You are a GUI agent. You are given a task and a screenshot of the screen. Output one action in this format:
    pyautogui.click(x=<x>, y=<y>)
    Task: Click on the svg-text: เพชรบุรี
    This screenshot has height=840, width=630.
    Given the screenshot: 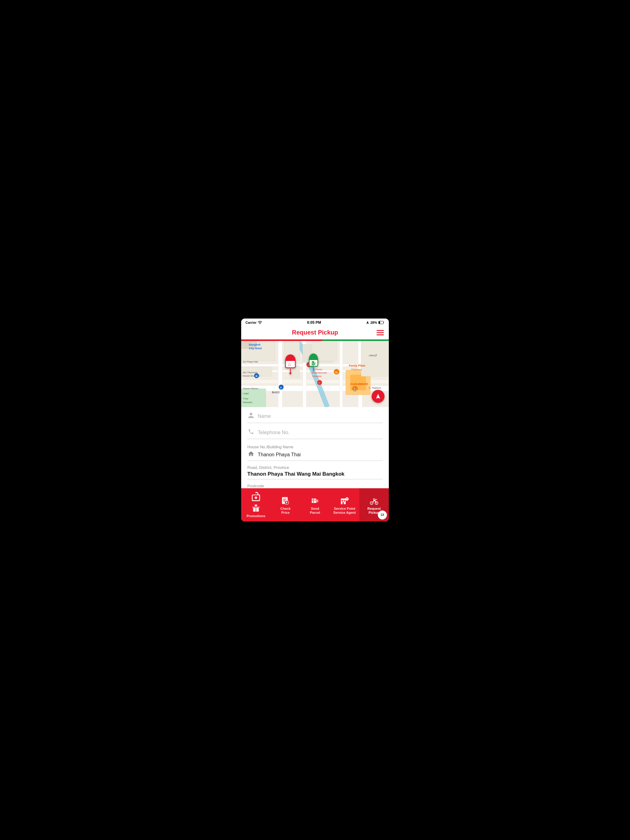 What is the action you would take?
    pyautogui.click(x=373, y=355)
    